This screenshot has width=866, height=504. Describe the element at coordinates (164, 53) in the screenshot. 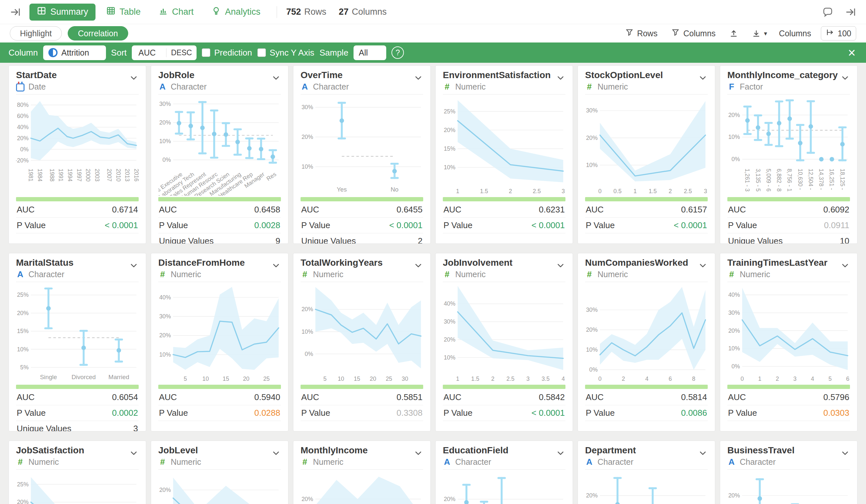

I see `sort-select: AUC DESC` at that location.